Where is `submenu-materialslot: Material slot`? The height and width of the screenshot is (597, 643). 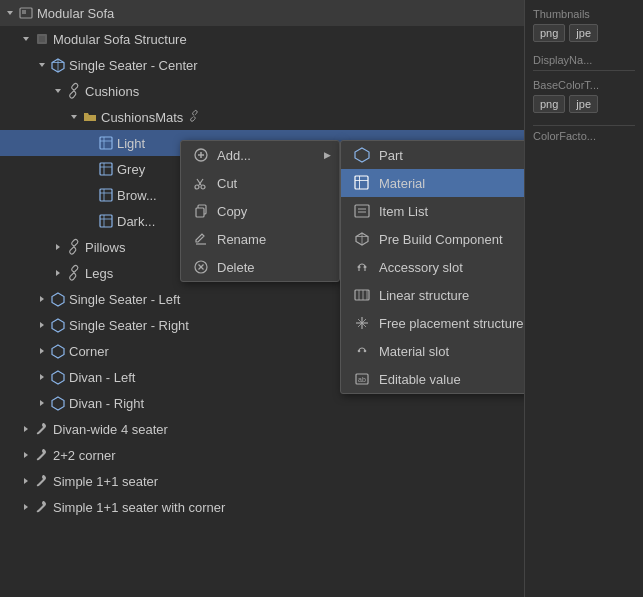
submenu-materialslot: Material slot is located at coordinates (433, 351).